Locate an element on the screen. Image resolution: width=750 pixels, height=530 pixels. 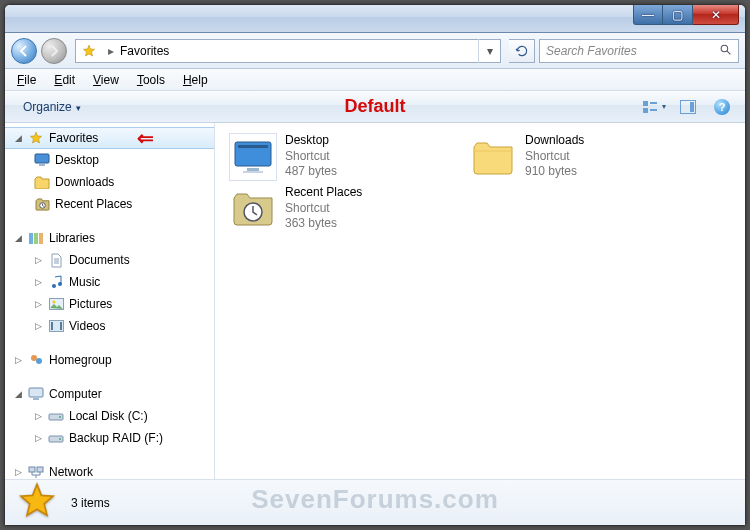
address-location: Favorites is located at coordinates (144, 51).